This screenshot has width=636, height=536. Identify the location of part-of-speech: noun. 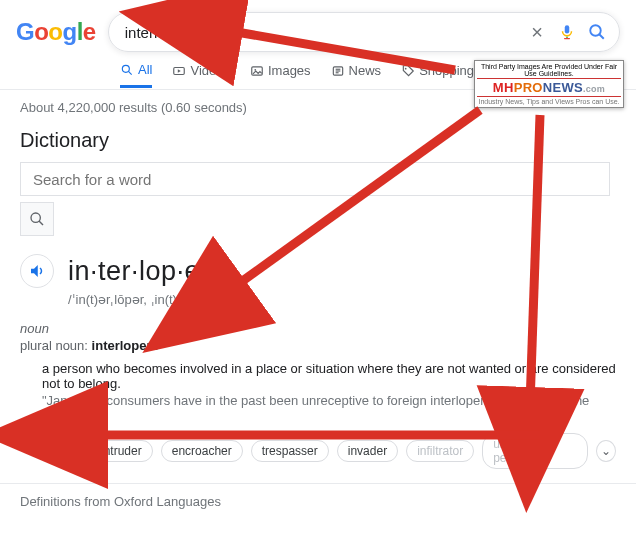
(318, 328).